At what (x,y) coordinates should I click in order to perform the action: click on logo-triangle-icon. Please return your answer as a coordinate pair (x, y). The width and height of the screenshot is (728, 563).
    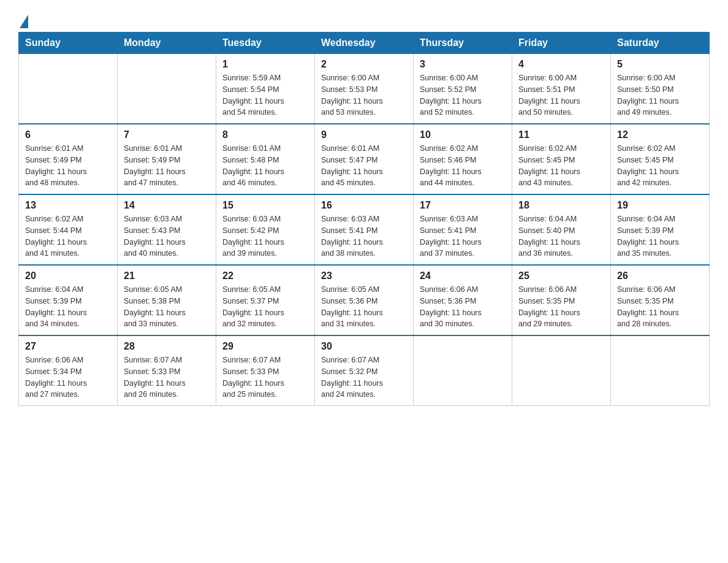
    Looking at the image, I should click on (24, 21).